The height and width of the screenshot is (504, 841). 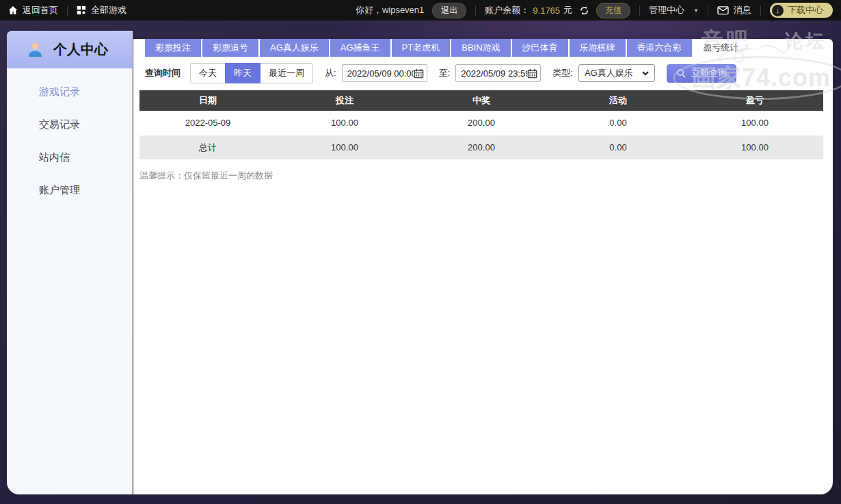 What do you see at coordinates (481, 148) in the screenshot?
I see `cell-total-win: 200.00` at bounding box center [481, 148].